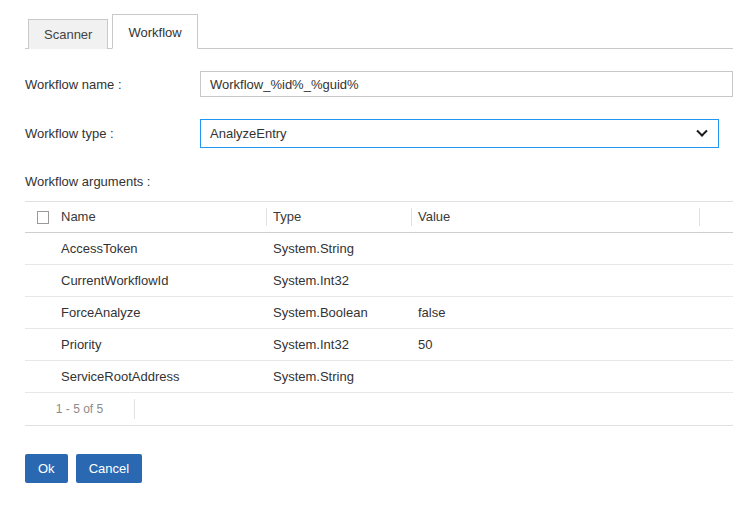 Image resolution: width=747 pixels, height=508 pixels. Describe the element at coordinates (556, 217) in the screenshot. I see `header-value: Value` at that location.